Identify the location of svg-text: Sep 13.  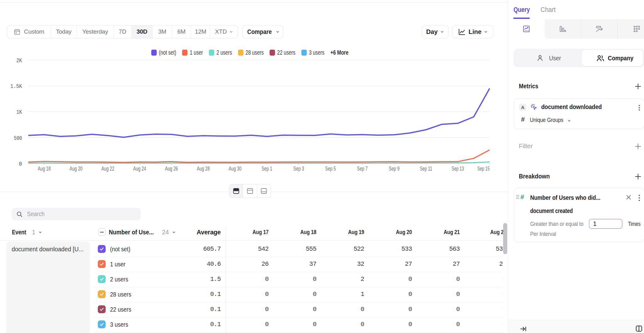
(458, 168).